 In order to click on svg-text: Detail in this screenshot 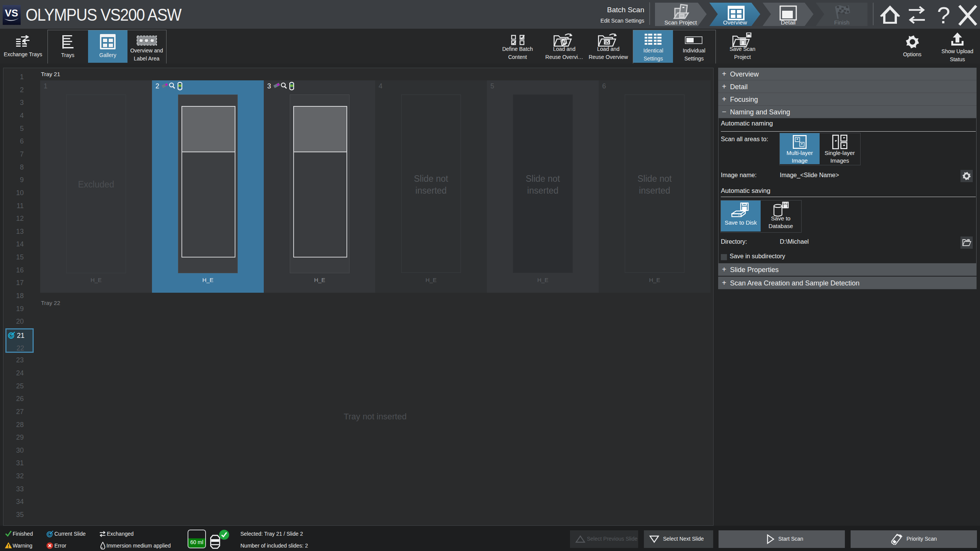, I will do `click(788, 22)`.